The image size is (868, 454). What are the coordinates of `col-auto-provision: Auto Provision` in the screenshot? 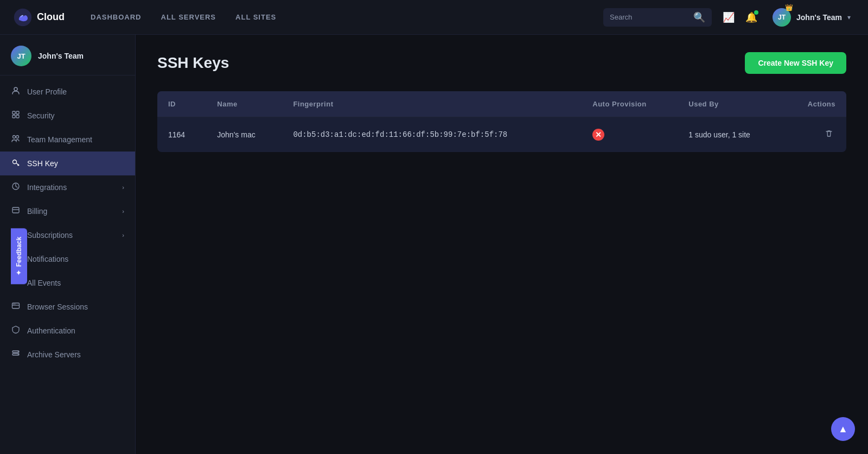 It's located at (629, 104).